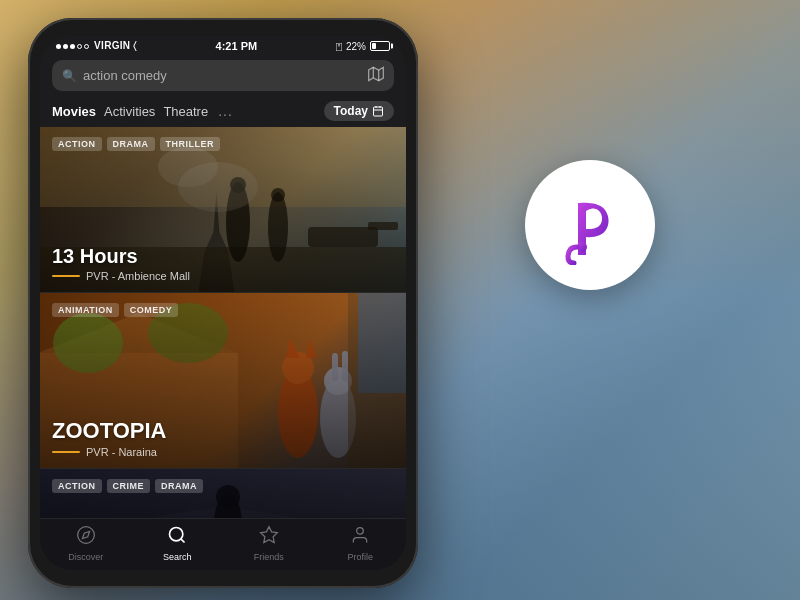 The image size is (800, 600). I want to click on bottom-nav: Discover Search Friends, so click(223, 544).